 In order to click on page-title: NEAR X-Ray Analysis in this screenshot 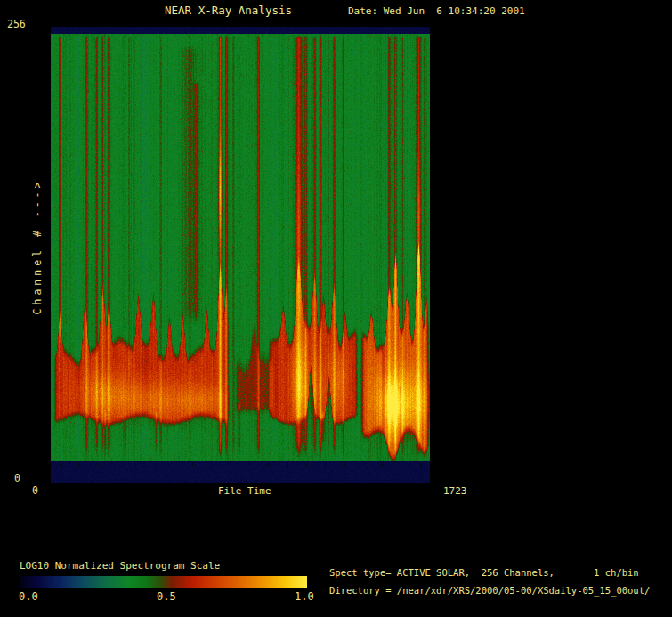, I will do `click(228, 11)`.